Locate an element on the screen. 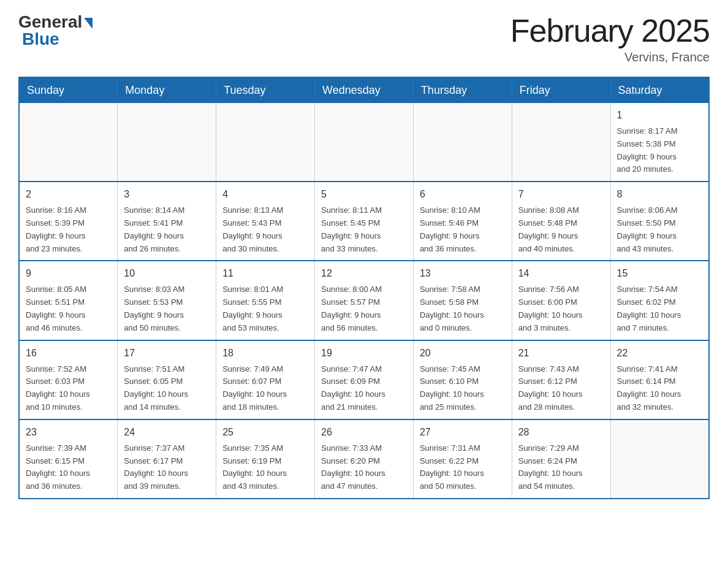 Image resolution: width=728 pixels, height=563 pixels. month-title: February 2025 is located at coordinates (610, 31).